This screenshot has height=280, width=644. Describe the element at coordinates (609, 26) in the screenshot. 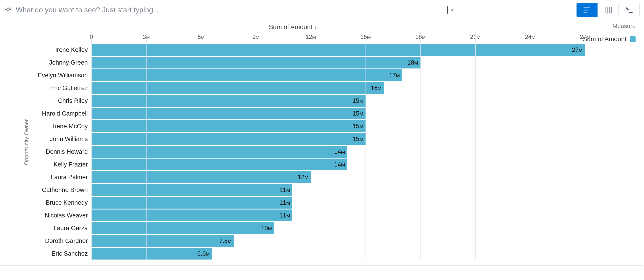

I see `legend-title: Measure` at that location.